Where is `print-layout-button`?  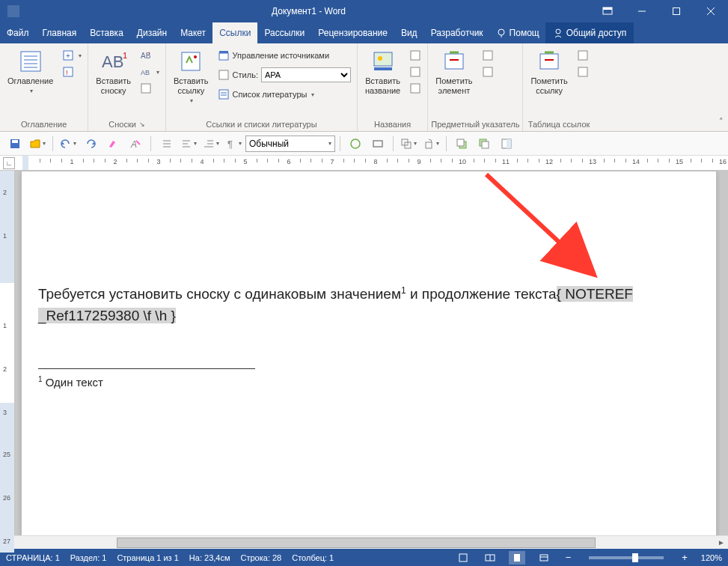 print-layout-button is located at coordinates (517, 558).